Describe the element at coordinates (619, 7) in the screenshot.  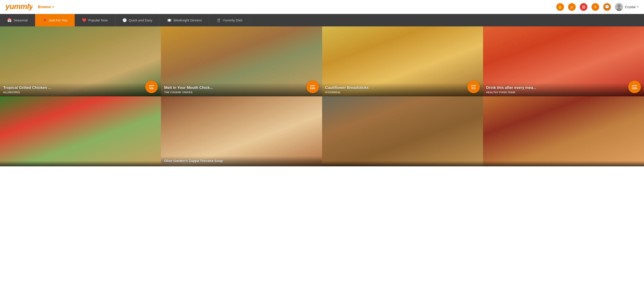
I see `avatar-image` at that location.